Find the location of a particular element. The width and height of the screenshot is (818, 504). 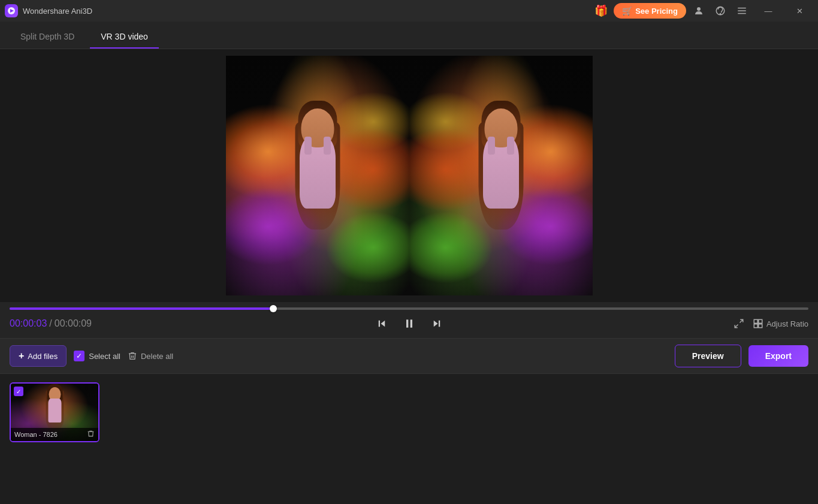

right-controls: Adjust Ratio is located at coordinates (769, 324).